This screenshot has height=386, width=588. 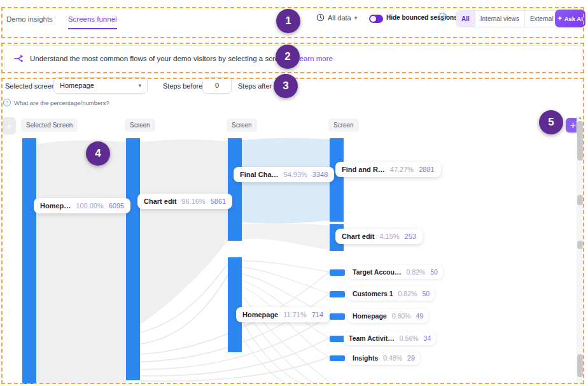 I want to click on column-header-screen-3: Screen, so click(x=344, y=125).